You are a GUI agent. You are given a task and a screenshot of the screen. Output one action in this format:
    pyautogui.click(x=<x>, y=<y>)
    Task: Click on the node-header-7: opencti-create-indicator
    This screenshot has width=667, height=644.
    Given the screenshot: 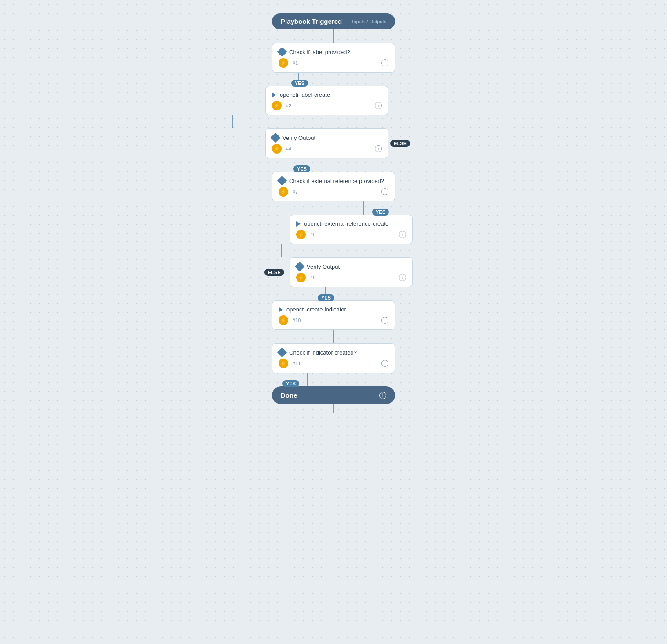 What is the action you would take?
    pyautogui.click(x=334, y=310)
    